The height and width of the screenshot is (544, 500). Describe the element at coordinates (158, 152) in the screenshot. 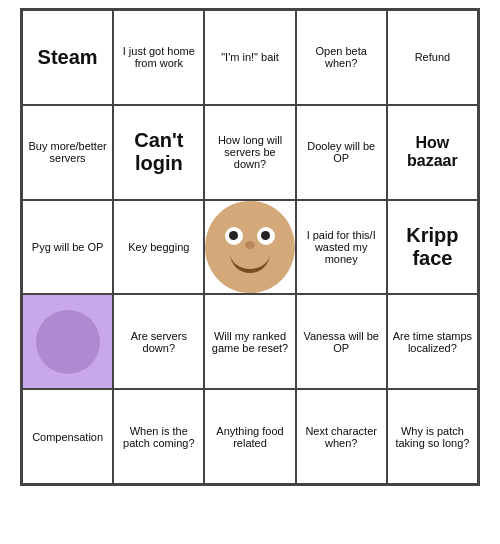

I see `cell-6: Can't login` at that location.